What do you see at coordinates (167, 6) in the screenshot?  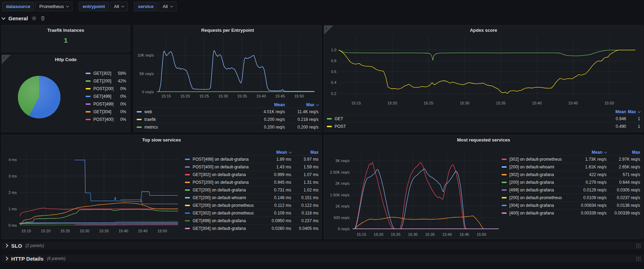 I see `variable-service-dropdown: All` at bounding box center [167, 6].